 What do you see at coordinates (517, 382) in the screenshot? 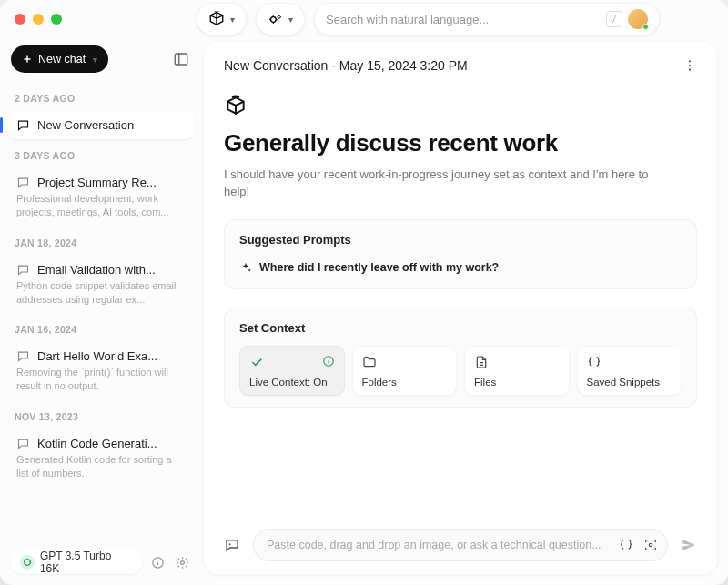
I see `context-chip-label: Files` at bounding box center [517, 382].